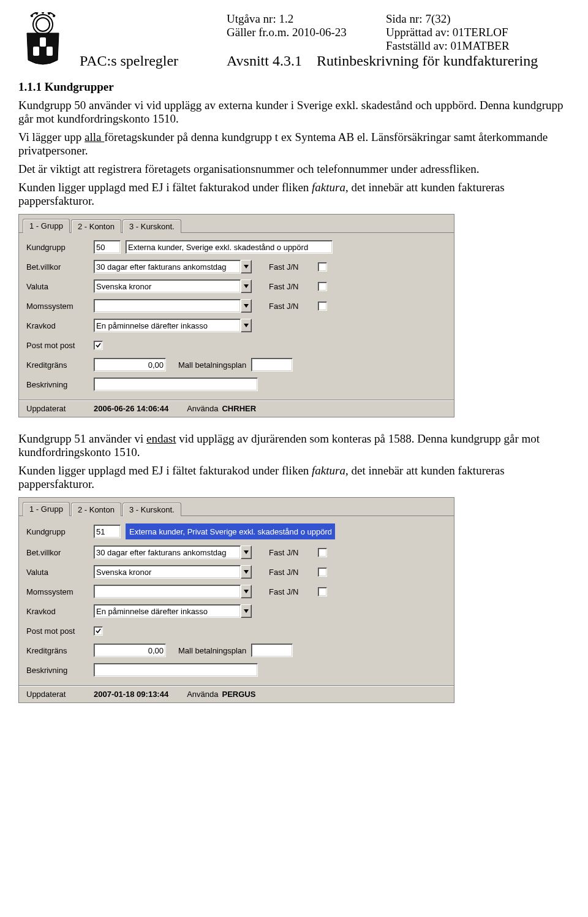  Describe the element at coordinates (478, 32) in the screenshot. I see `upprattad-label: Upprättad av: 01TERLOF` at that location.